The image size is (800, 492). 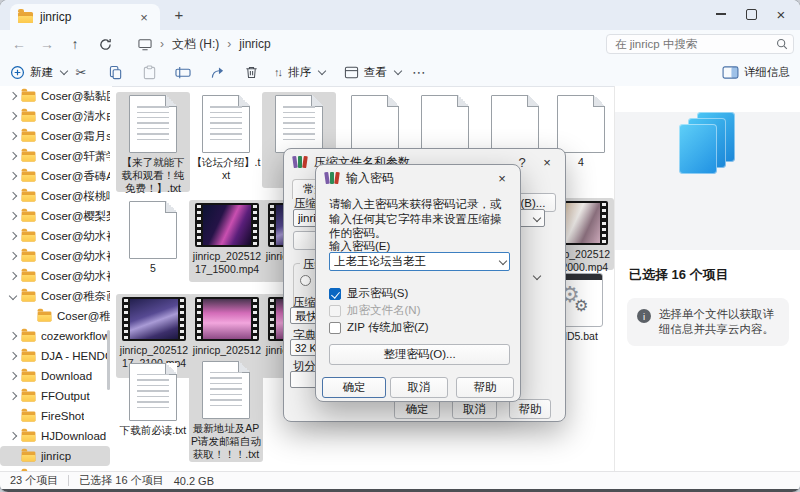 What do you see at coordinates (76, 96) in the screenshot?
I see `sidebar-item-label: Coser@黏黏团子` at bounding box center [76, 96].